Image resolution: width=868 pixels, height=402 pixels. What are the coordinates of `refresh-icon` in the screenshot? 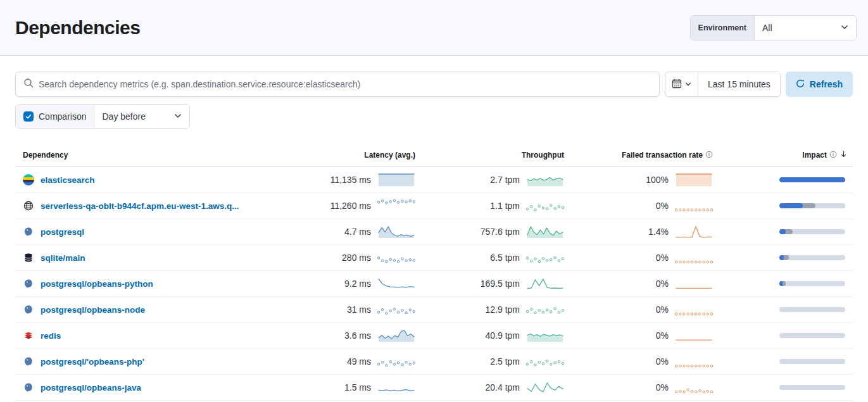 It's located at (800, 85).